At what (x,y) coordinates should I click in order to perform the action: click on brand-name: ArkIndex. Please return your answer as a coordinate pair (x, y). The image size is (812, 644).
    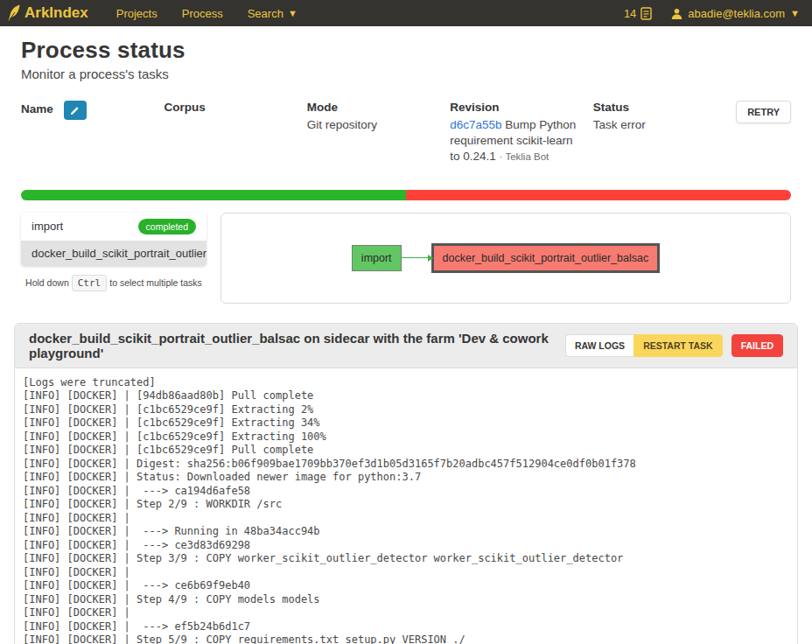
    Looking at the image, I should click on (56, 13).